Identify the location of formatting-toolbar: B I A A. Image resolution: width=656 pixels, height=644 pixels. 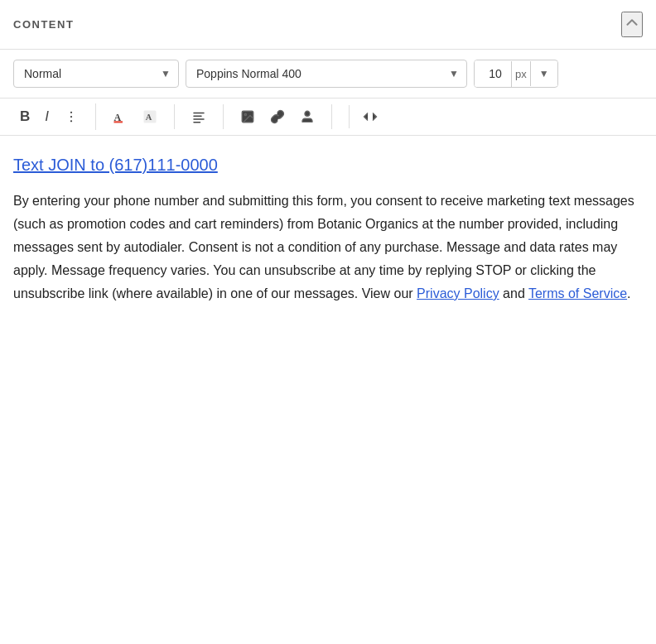
(328, 118).